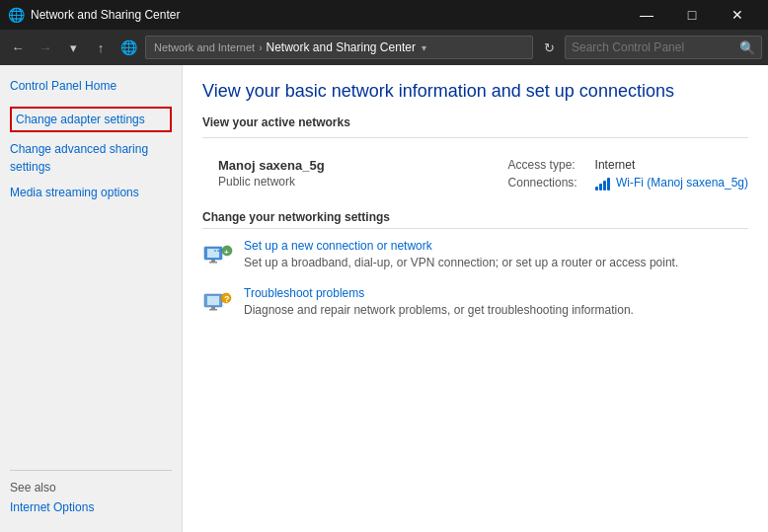  What do you see at coordinates (91, 507) in the screenshot?
I see `sidebar-item-internet-options: Internet Options` at bounding box center [91, 507].